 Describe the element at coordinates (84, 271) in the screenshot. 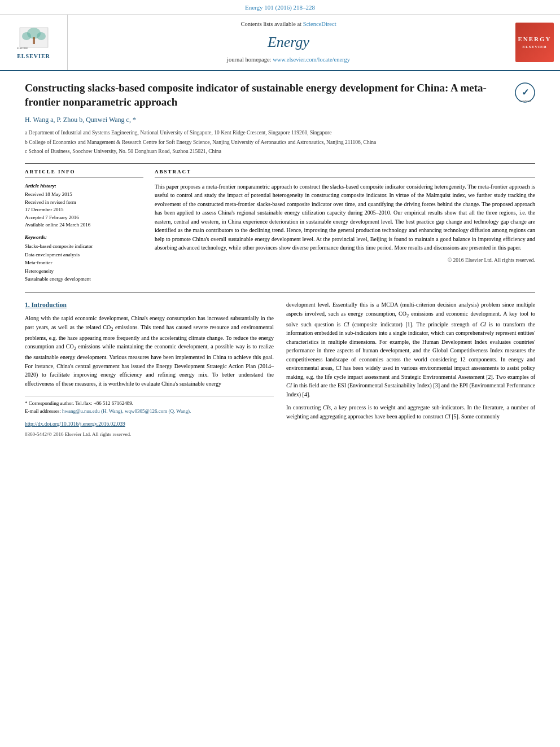

I see `keyword-4: Heterogeneity` at that location.